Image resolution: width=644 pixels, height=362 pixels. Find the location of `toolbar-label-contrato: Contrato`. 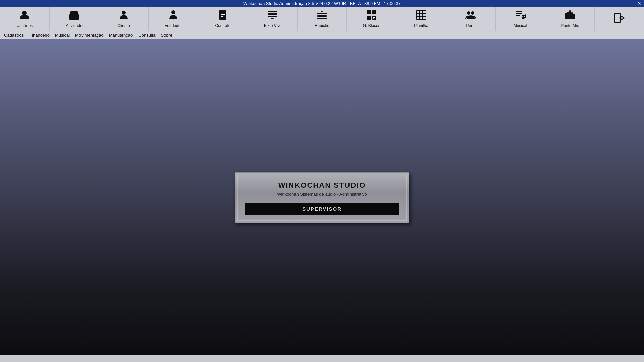

toolbar-label-contrato: Contrato is located at coordinates (223, 26).